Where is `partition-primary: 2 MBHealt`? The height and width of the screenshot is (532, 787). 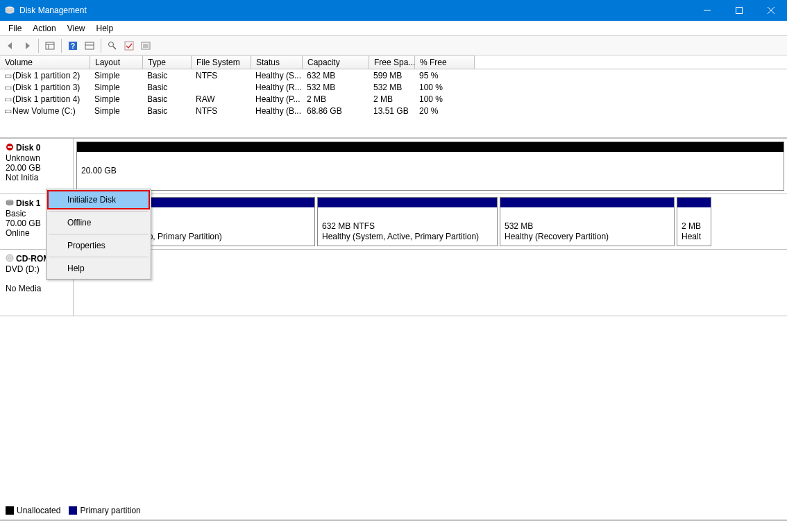
partition-primary: 2 MBHealt is located at coordinates (694, 222).